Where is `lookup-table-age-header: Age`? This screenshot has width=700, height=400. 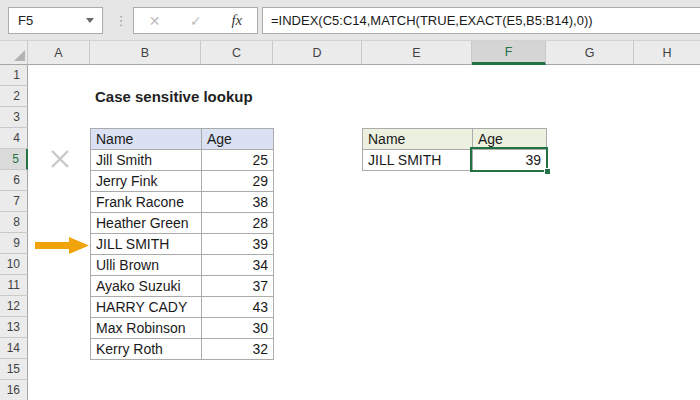
lookup-table-age-header: Age is located at coordinates (238, 140).